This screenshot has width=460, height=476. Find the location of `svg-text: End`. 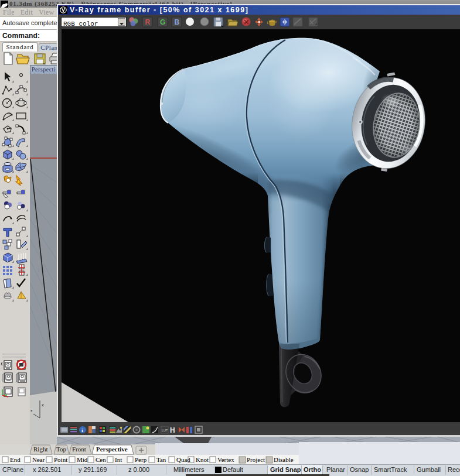

svg-text: End is located at coordinates (15, 460).